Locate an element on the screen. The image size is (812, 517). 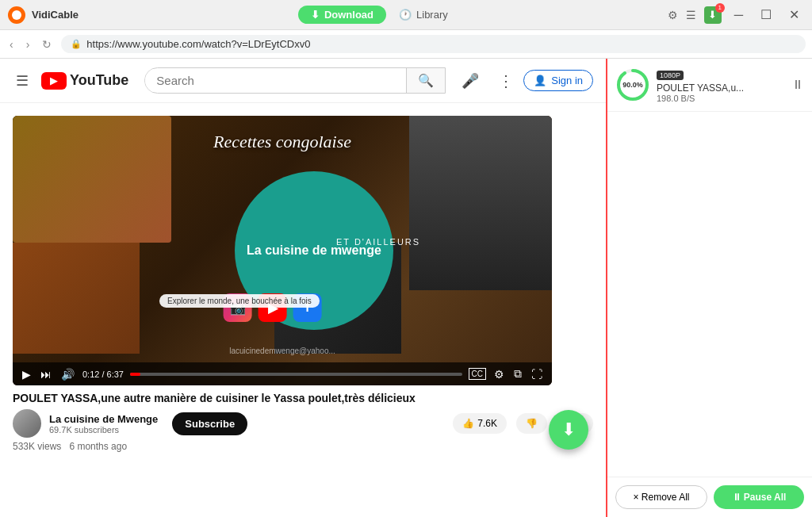
thumbs-down-icon: 👎 is located at coordinates (531, 423).